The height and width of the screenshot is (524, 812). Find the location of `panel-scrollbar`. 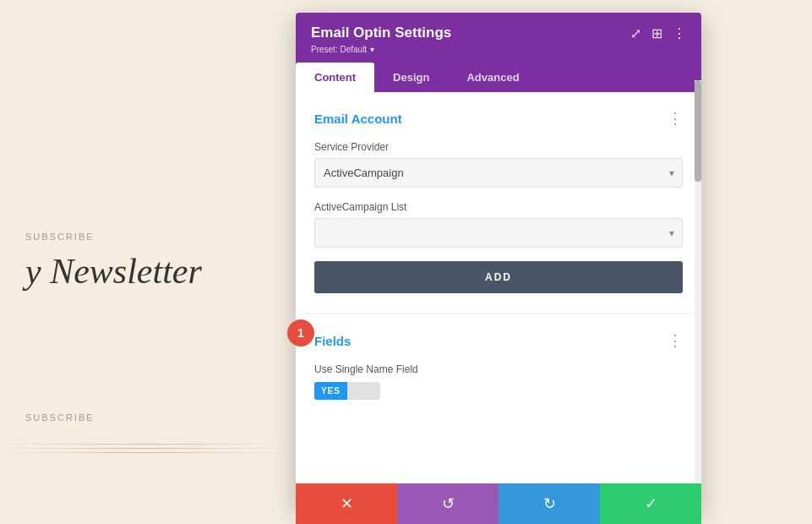

panel-scrollbar is located at coordinates (698, 296).